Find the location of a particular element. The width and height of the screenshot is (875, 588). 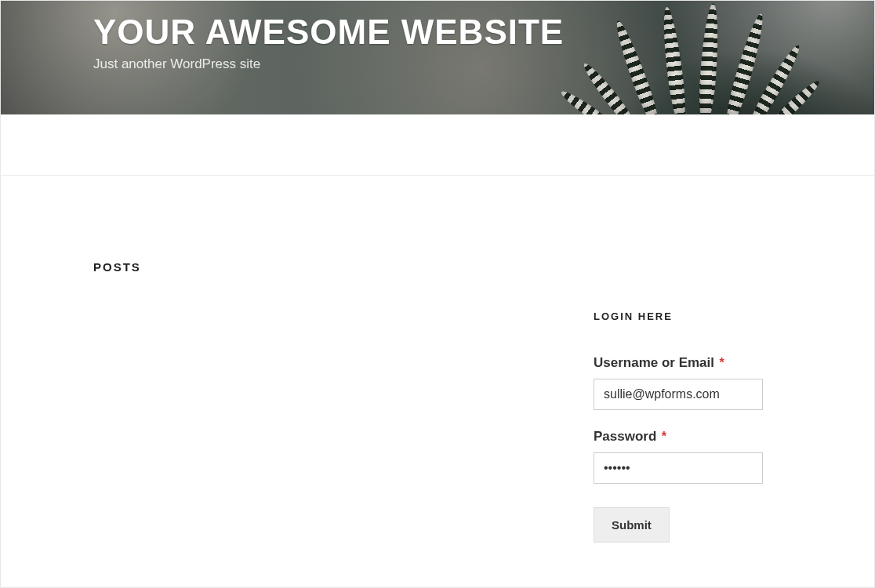

posts-heading: POSTS is located at coordinates (484, 267).